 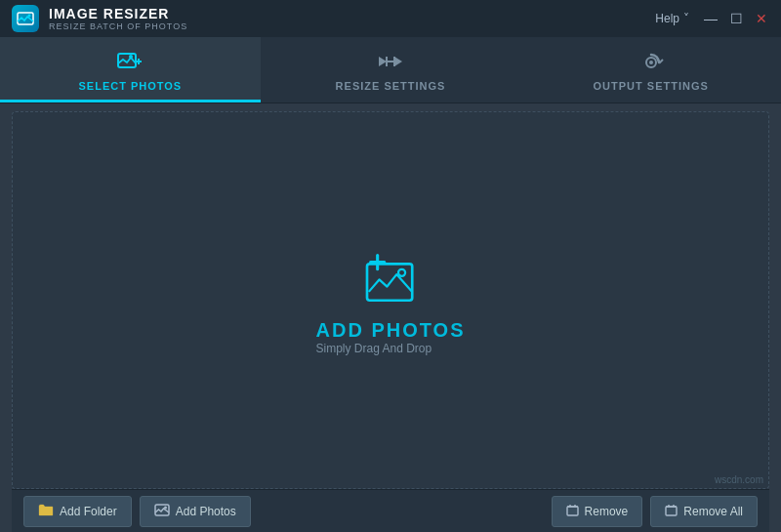 I want to click on tab-select-photos: SELECT PHOTOS, so click(x=131, y=70).